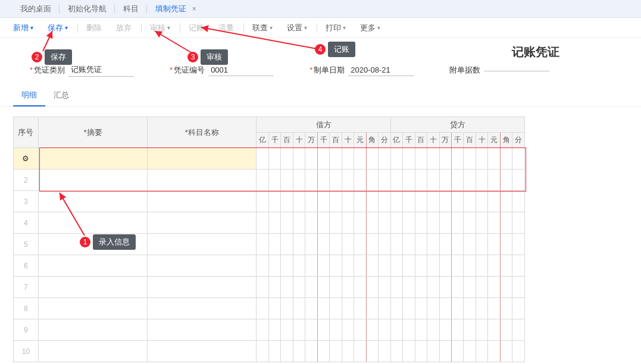 Image resolution: width=641 pixels, height=364 pixels. Describe the element at coordinates (269, 287) in the screenshot. I see `table-row: 7` at that location.